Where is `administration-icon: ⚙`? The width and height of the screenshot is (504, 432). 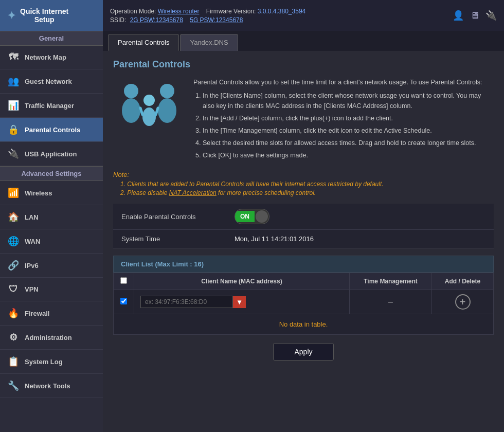
administration-icon: ⚙ is located at coordinates (13, 337).